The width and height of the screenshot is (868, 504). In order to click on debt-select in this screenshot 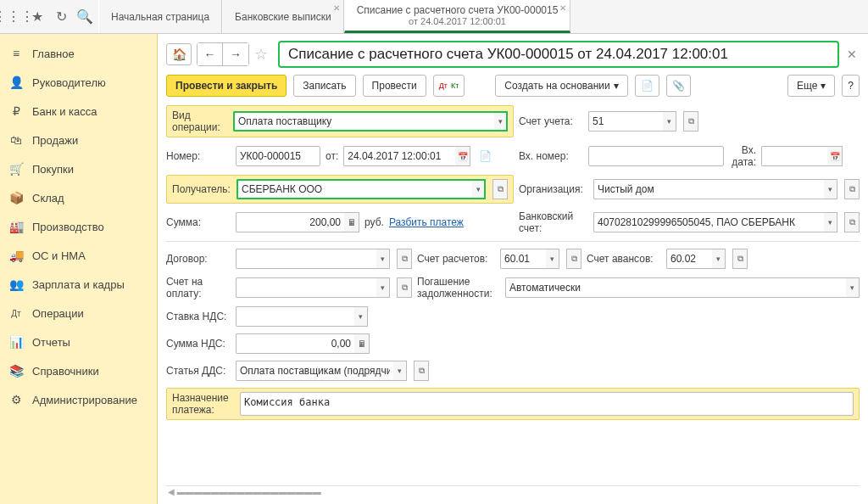, I will do `click(676, 288)`.